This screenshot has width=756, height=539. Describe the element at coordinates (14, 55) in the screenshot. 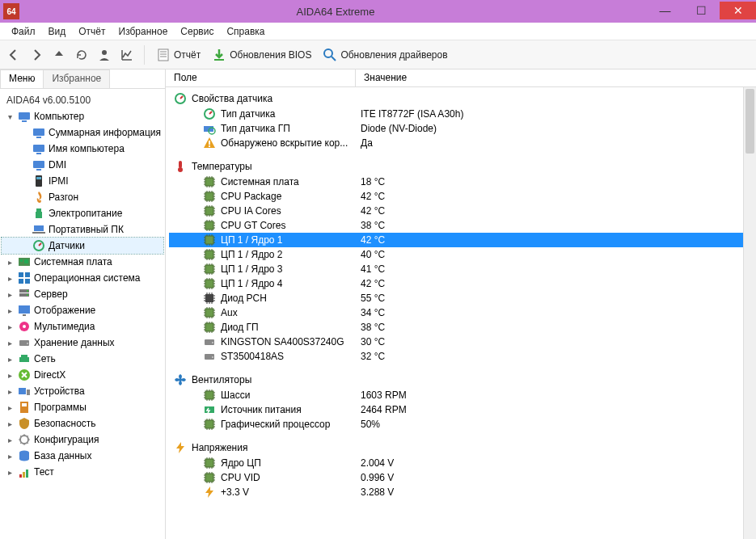

I see `back-button` at that location.